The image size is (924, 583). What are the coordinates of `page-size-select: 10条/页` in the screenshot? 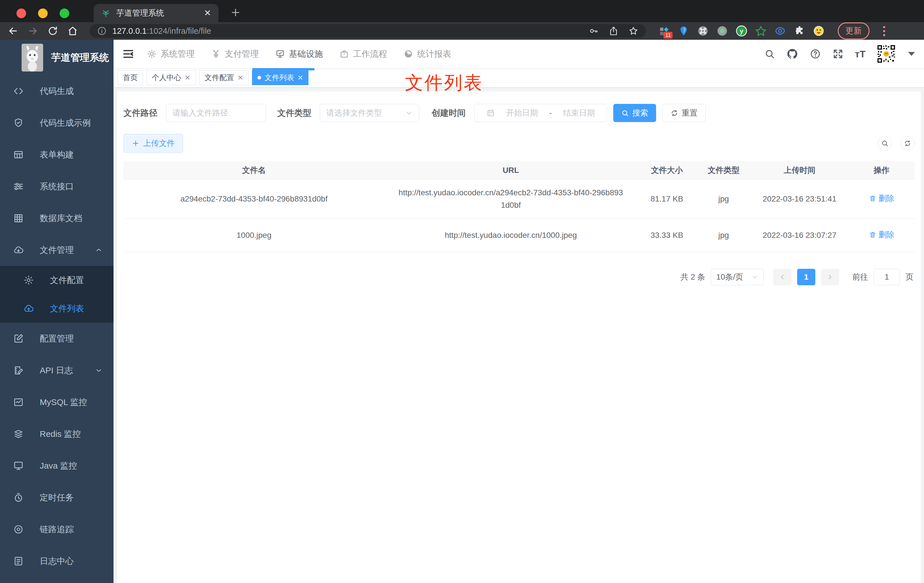 It's located at (738, 277).